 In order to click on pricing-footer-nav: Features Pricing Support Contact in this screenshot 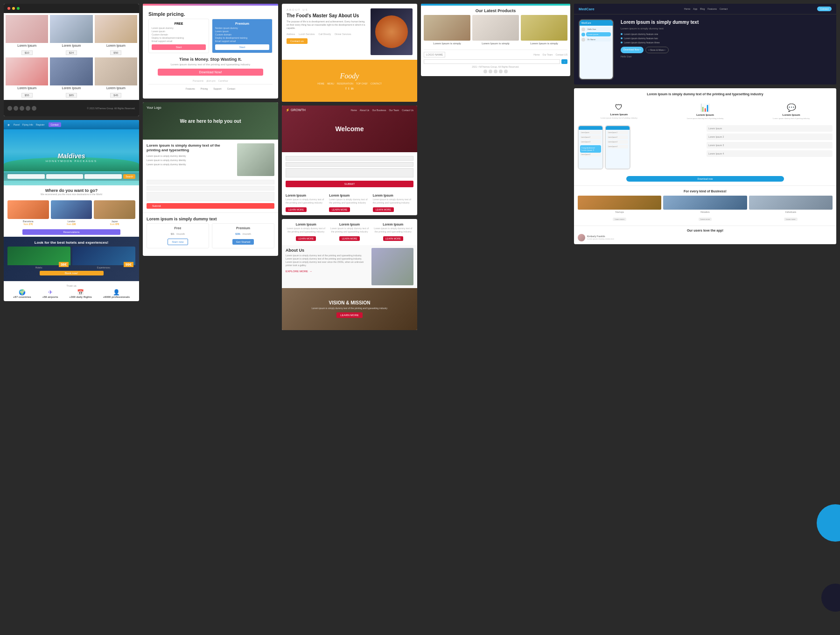, I will do `click(210, 89)`.